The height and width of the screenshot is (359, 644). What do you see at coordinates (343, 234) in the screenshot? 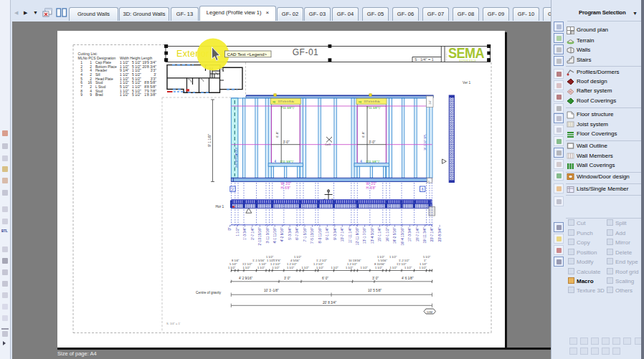
I see `svg-text: 10'-7 1/4"` at bounding box center [343, 234].